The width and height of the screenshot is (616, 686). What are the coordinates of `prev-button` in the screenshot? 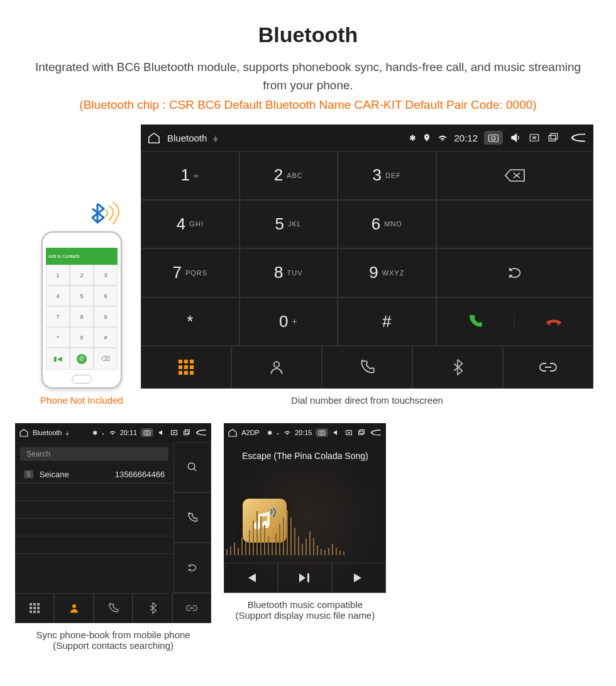 It's located at (251, 578).